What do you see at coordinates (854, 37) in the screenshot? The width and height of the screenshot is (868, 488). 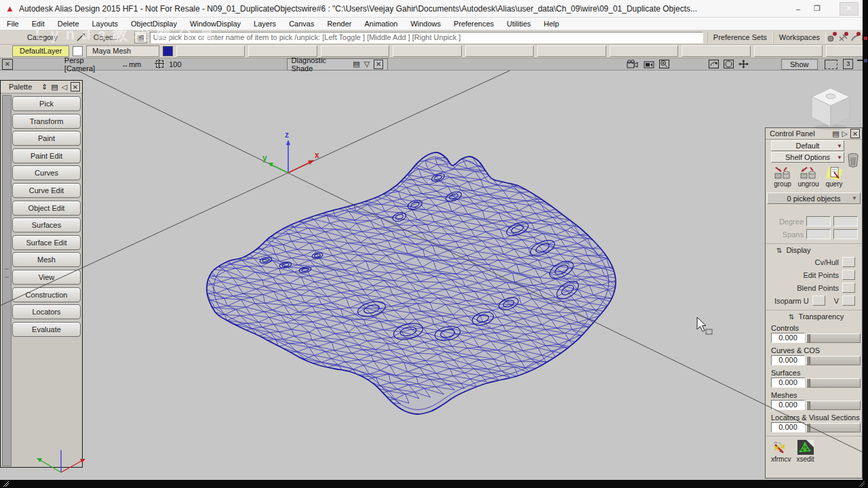 I see `snap-point-icon` at bounding box center [854, 37].